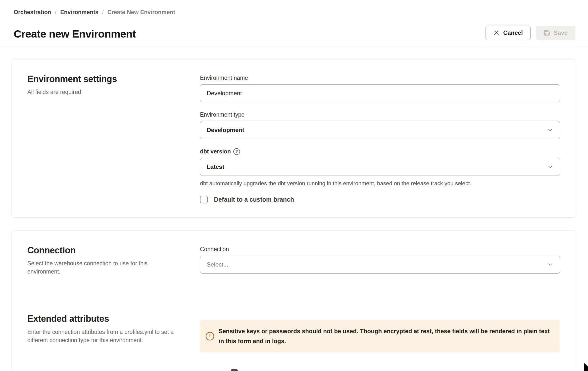 The image size is (588, 371). What do you see at coordinates (225, 130) in the screenshot?
I see `environment-type-value: Development` at bounding box center [225, 130].